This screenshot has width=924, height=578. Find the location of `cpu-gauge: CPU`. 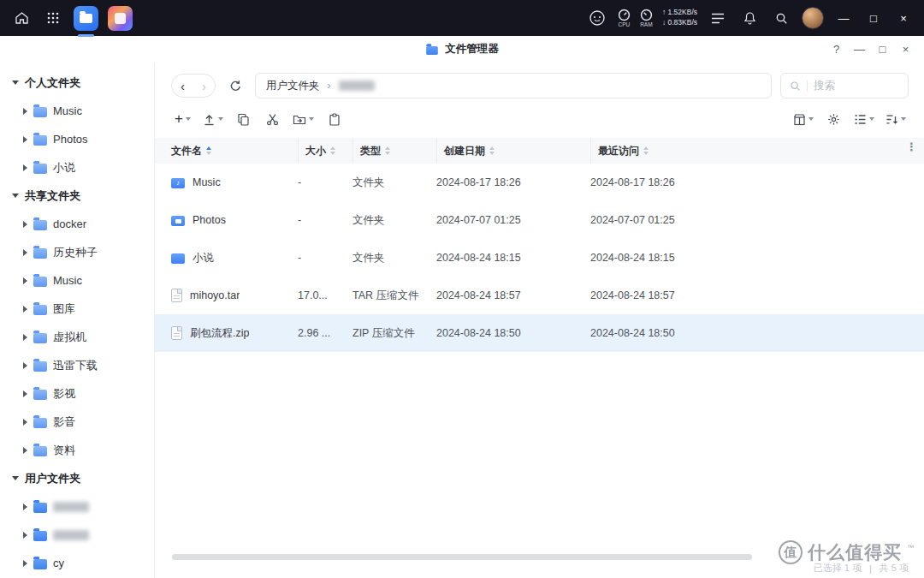

cpu-gauge: CPU is located at coordinates (625, 19).